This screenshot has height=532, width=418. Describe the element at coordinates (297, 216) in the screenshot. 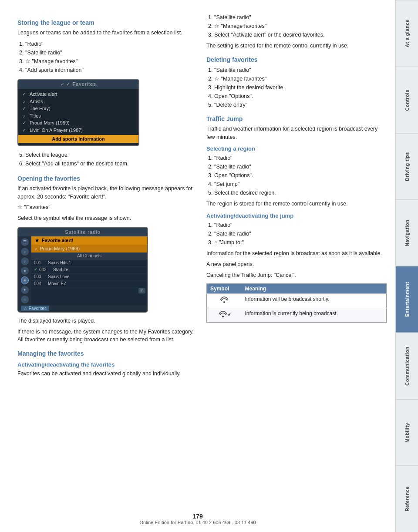

I see `activating2-title: Activating/deactivating the jump` at that location.